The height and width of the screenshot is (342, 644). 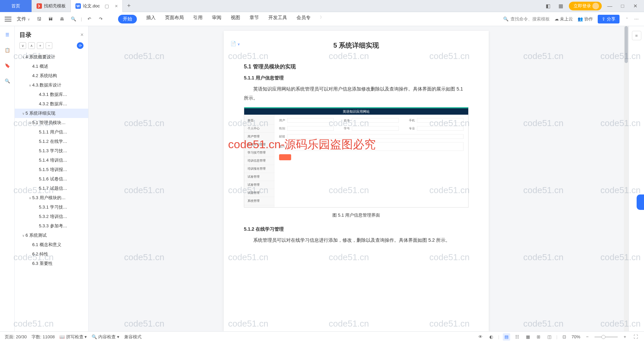 What do you see at coordinates (73, 337) in the screenshot?
I see `spellcheck-button: 📖 拼写检查 ▾` at bounding box center [73, 337].